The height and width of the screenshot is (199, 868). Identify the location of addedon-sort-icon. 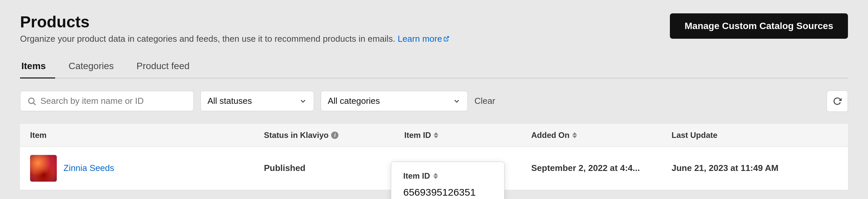
(575, 135).